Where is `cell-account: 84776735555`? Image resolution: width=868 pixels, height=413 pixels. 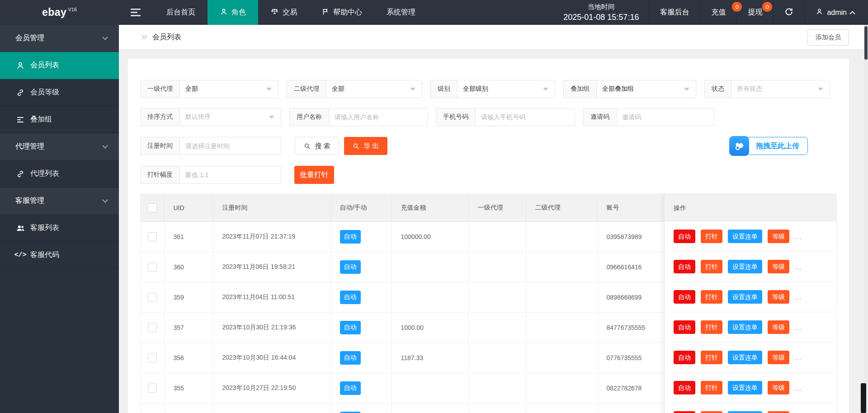 cell-account: 84776735555 is located at coordinates (635, 327).